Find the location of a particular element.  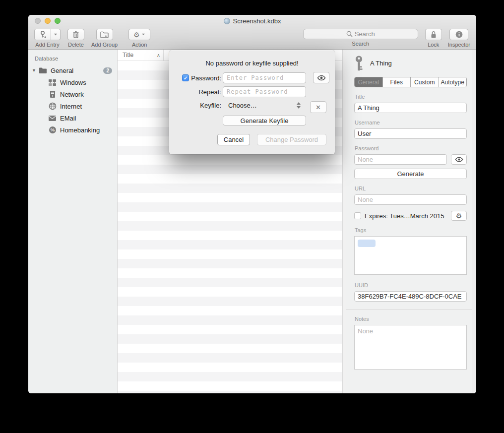

folder-icon is located at coordinates (43, 70).